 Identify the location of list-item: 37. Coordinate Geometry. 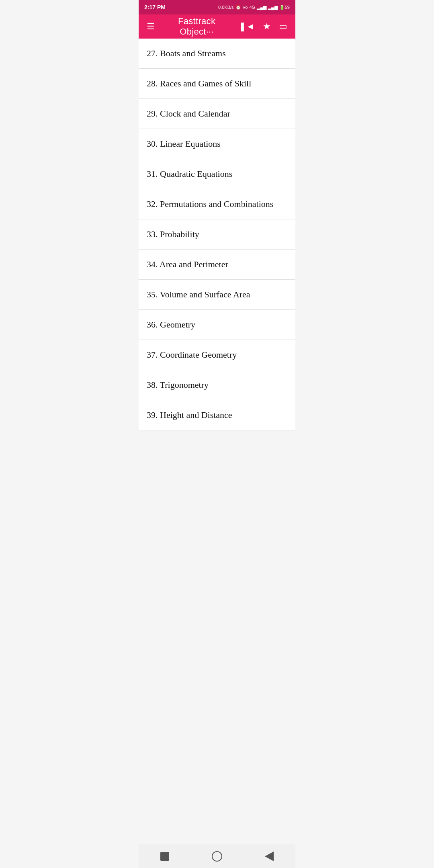
(217, 355).